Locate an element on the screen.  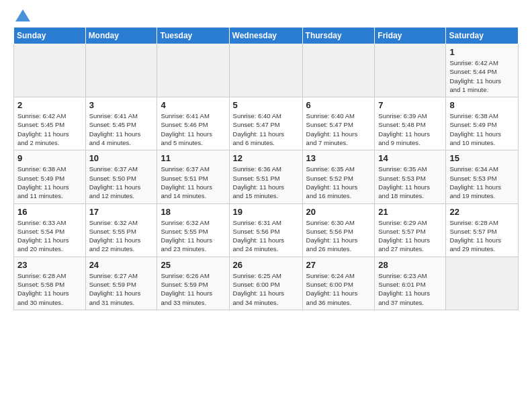
day-number: 2 is located at coordinates (50, 105).